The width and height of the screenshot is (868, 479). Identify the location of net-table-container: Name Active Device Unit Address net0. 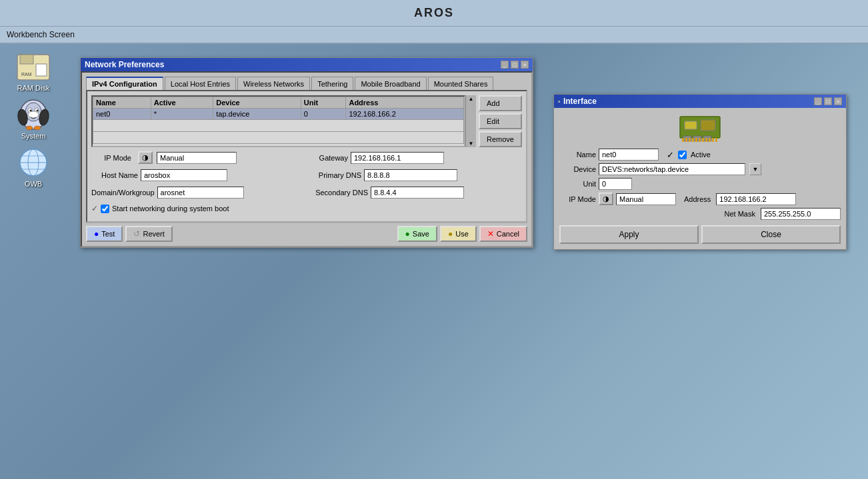
(279, 121).